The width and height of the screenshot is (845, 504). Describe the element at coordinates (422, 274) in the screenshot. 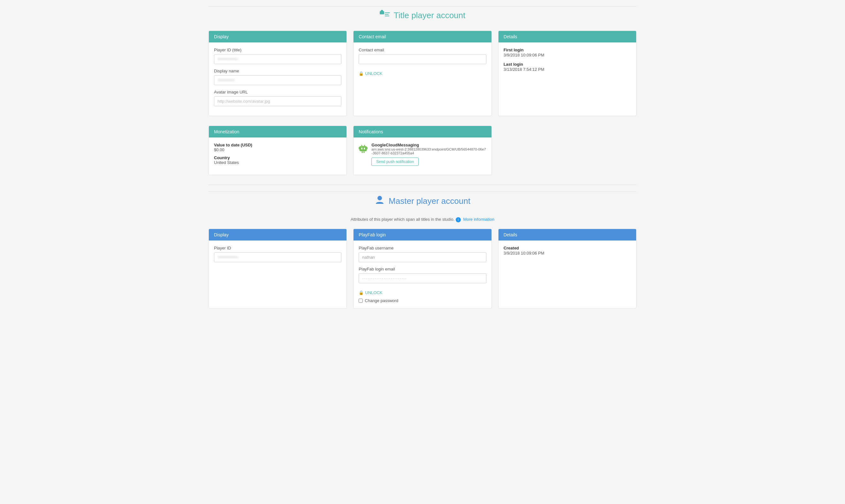

I see `playfab-login-card-body: PlayFab username PlayFab login email ···…` at that location.